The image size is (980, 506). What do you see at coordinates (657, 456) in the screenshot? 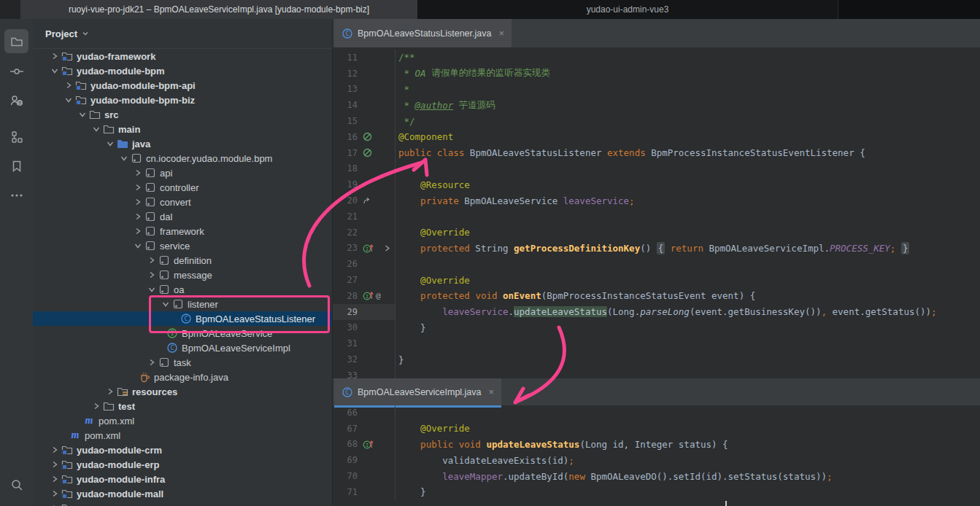
I see `code-pane-serviceimpl: 6667 @Override68I public void updateLeav…` at bounding box center [657, 456].